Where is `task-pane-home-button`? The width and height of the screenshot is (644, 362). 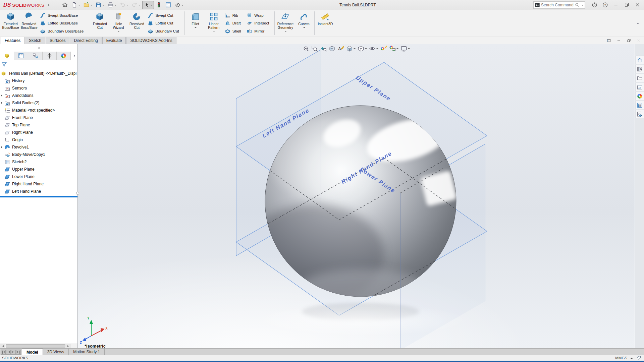
task-pane-home-button is located at coordinates (640, 60).